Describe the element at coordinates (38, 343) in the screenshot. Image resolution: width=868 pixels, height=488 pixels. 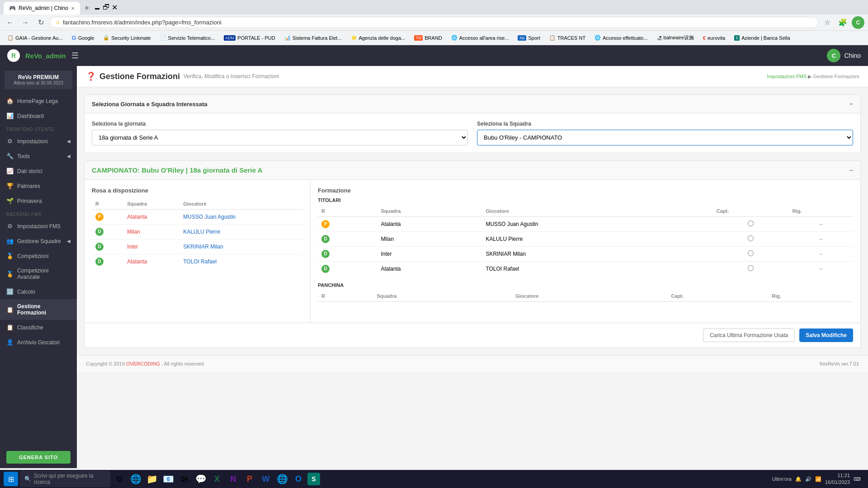
I see `sidebar-item-archivio: 👤 Archivio Giocatori` at that location.